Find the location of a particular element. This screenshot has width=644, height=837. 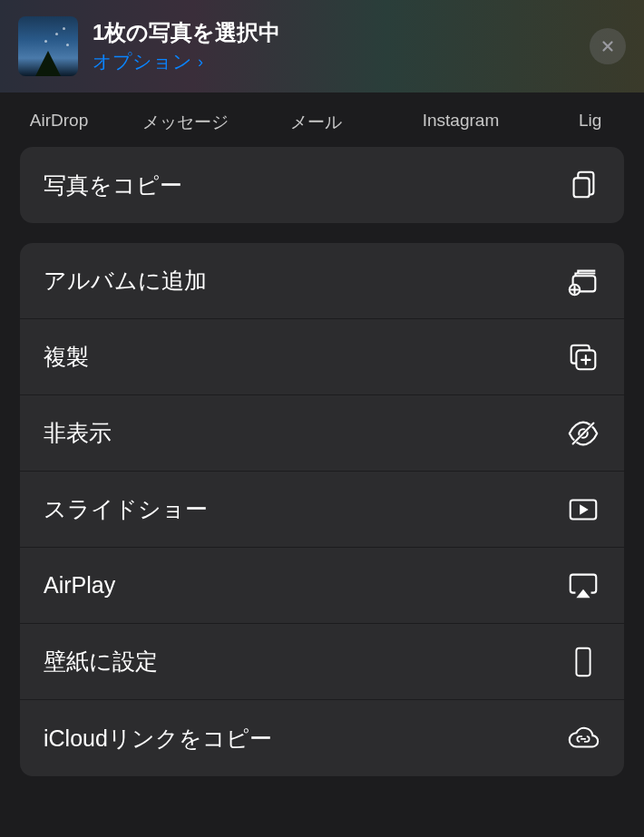

header-text: 1枚の写真を選択中 オプション › is located at coordinates (337, 46).